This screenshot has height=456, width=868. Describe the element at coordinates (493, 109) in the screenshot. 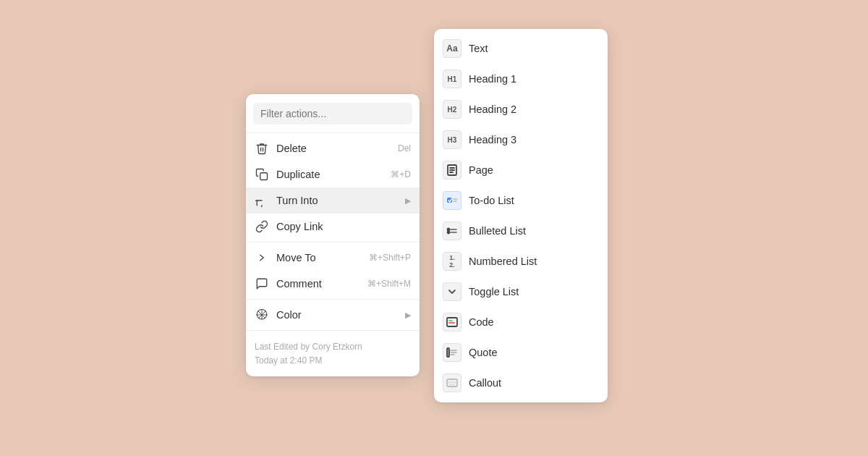

I see `submenu-heading2-label: Heading 2` at that location.